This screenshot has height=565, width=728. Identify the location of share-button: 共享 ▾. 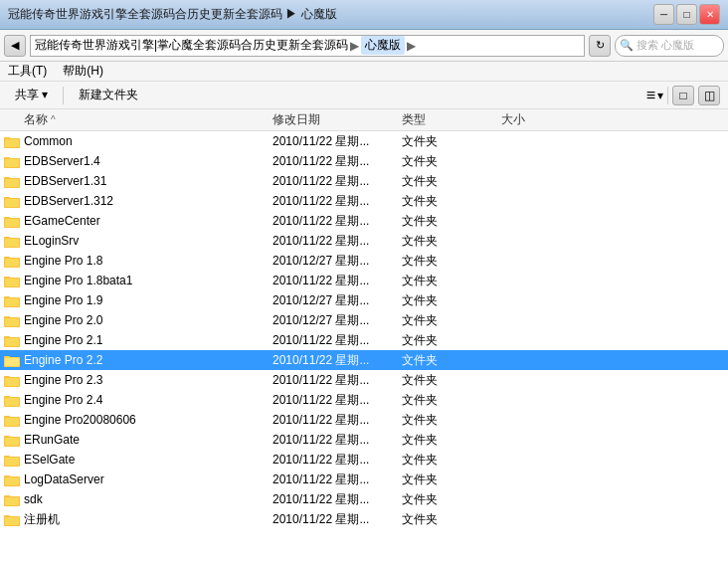
(32, 95).